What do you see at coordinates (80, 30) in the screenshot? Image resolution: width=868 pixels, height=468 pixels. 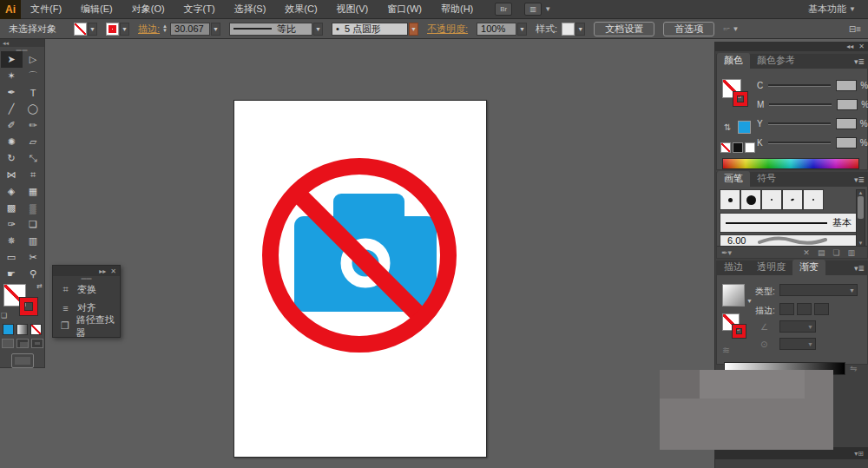 I see `fill-swatch` at bounding box center [80, 30].